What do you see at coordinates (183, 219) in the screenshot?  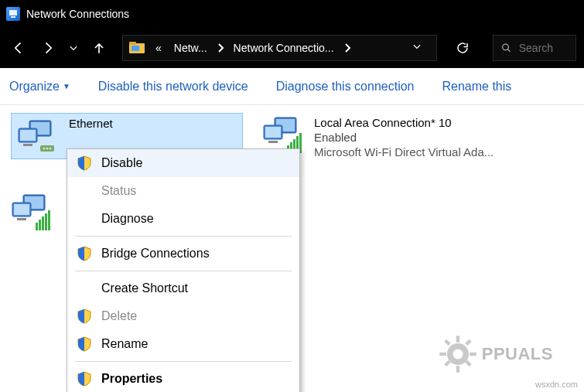 I see `ctx-diagnose: Diagnose` at bounding box center [183, 219].